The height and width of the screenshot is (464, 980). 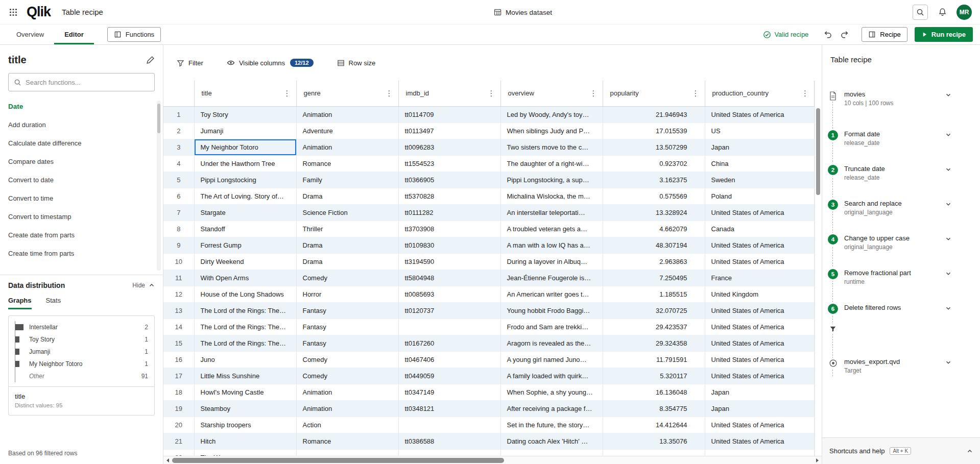 I want to click on cell-genre: Horror, so click(x=347, y=294).